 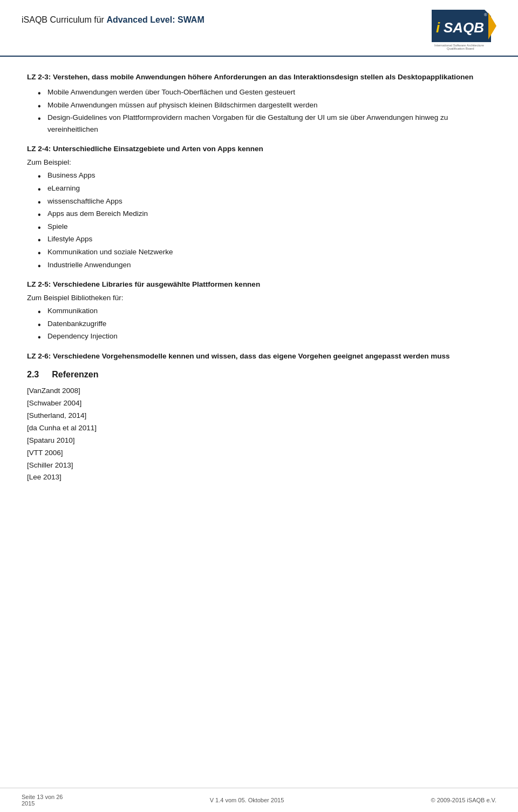 I want to click on section-lz-2-4: LZ 2-4: Unterschiedliche Einsatzgebiete …, so click(x=259, y=207).